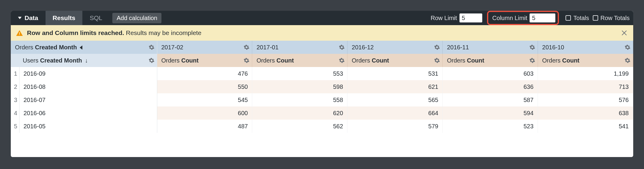  What do you see at coordinates (137, 18) in the screenshot?
I see `add-calculation-button: Add calculation` at bounding box center [137, 18].